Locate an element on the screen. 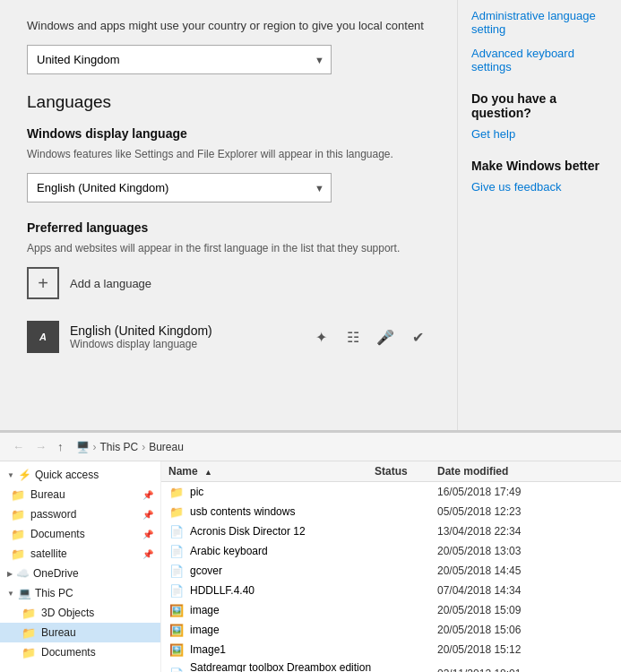 This screenshot has height=672, width=621. table-row: 📄 HDDLLF.4.40 07/04/2018 14:34 is located at coordinates (391, 590).